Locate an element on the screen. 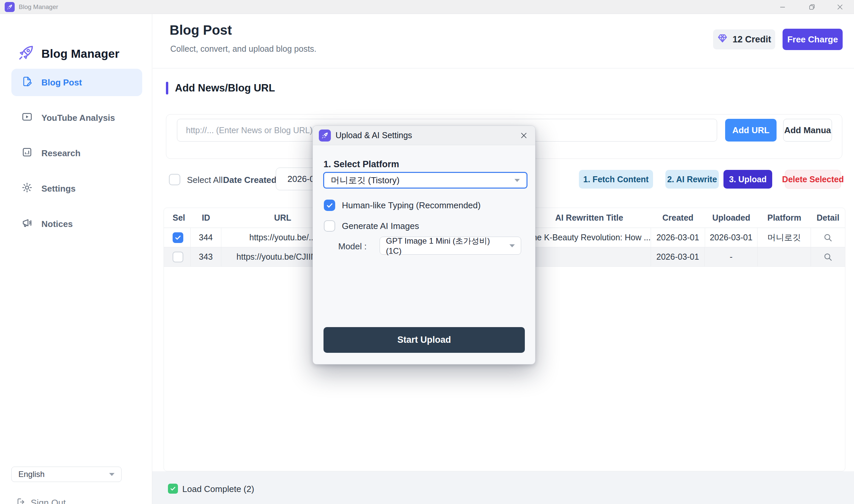 Image resolution: width=854 pixels, height=504 pixels. section-accent-bar is located at coordinates (167, 88).